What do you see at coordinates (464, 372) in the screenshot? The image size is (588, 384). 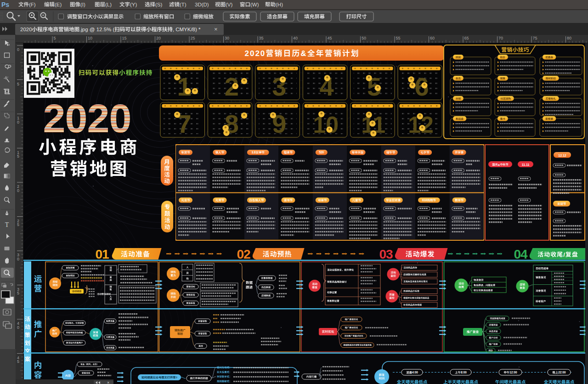 I see `svg-text: 8:00` at bounding box center [464, 372].